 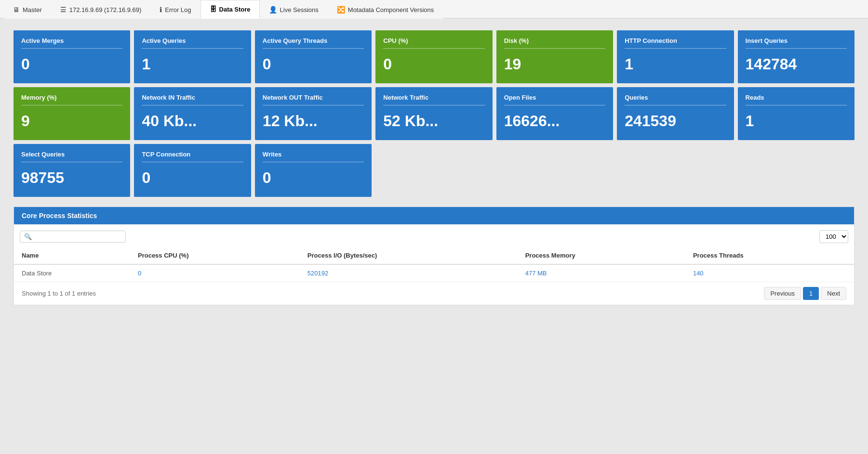 I want to click on tile-label: TCP Connection, so click(x=192, y=156).